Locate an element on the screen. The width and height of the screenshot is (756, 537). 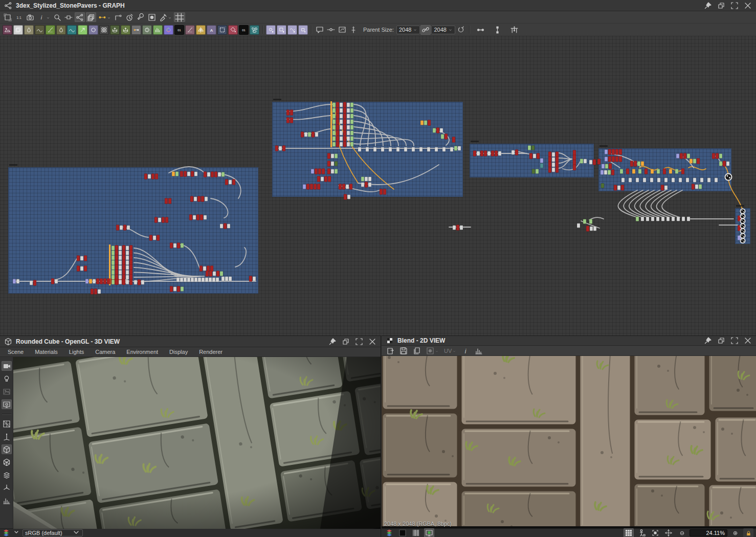
thumbnail-camera-icon is located at coordinates (30, 17).